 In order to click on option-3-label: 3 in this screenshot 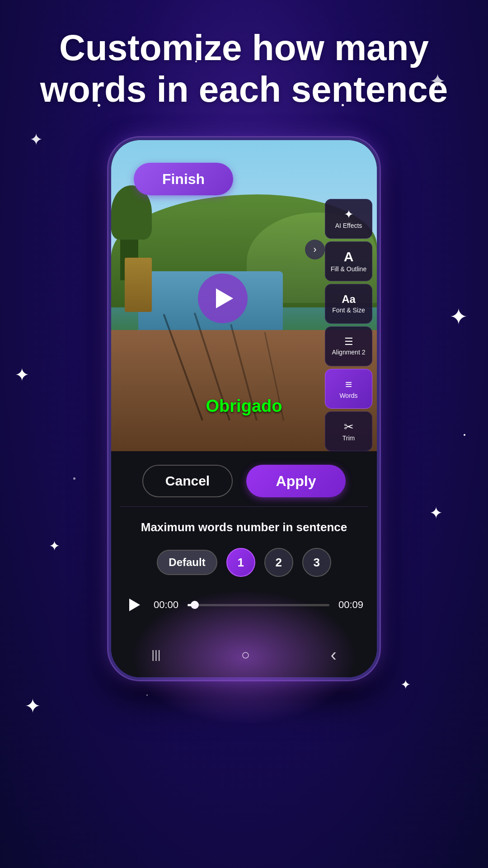, I will do `click(316, 562)`.